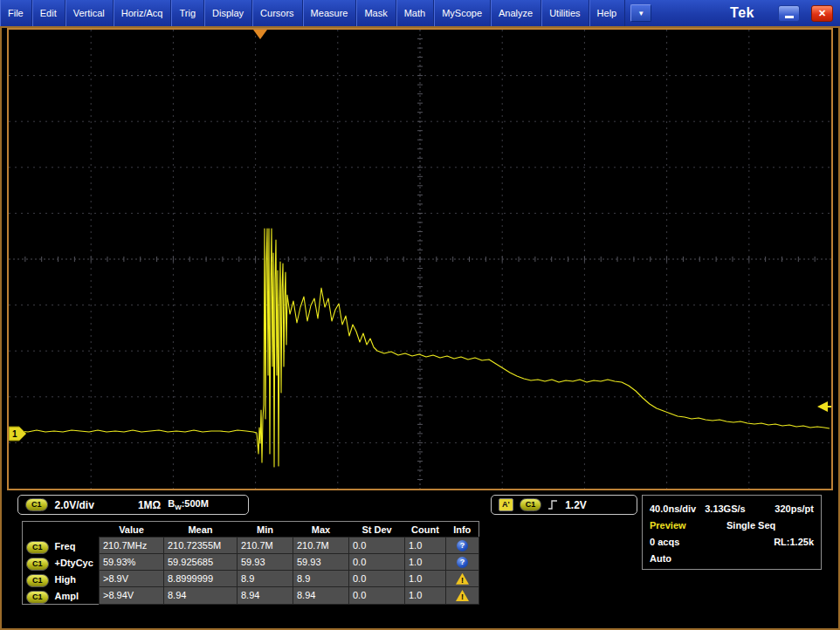  I want to click on measurement-value: 59.93%, so click(132, 562).